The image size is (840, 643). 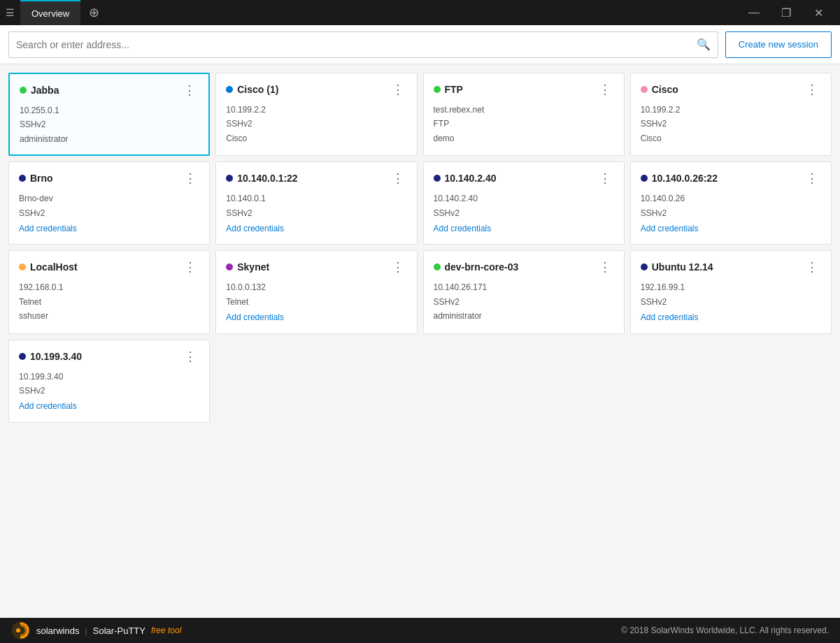 What do you see at coordinates (677, 267) in the screenshot?
I see `card-title-row: Ubuntu 12.14` at bounding box center [677, 267].